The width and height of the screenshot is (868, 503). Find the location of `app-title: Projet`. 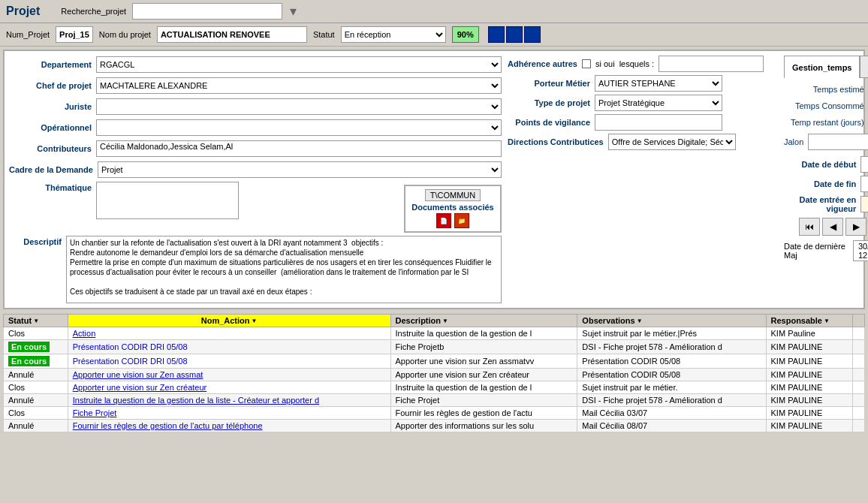

app-title: Projet is located at coordinates (23, 11).